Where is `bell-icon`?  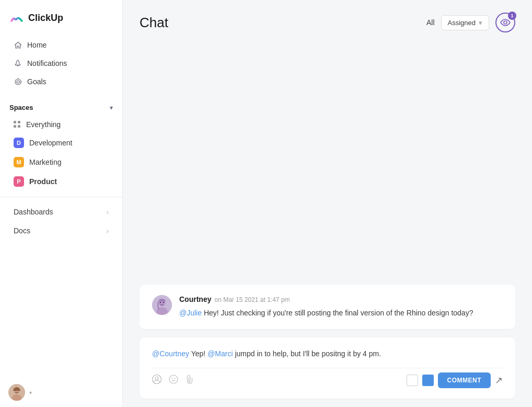 bell-icon is located at coordinates (18, 63).